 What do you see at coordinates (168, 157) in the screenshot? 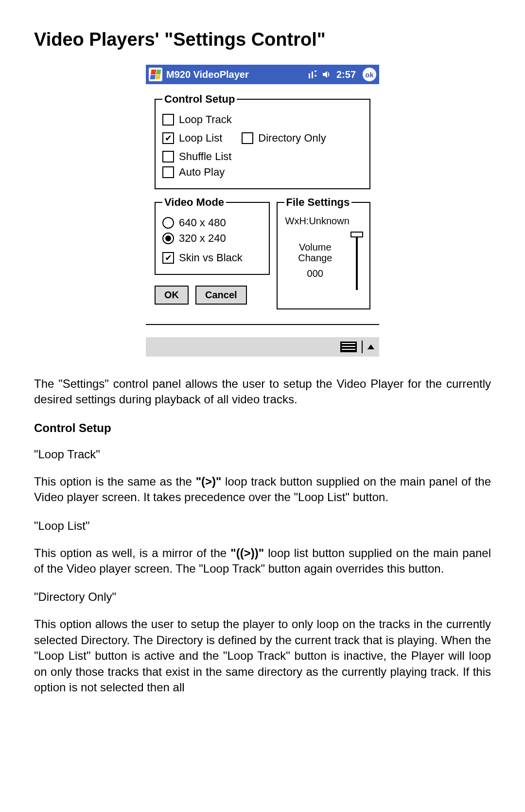
I see `checkbox-shuffle-list` at bounding box center [168, 157].